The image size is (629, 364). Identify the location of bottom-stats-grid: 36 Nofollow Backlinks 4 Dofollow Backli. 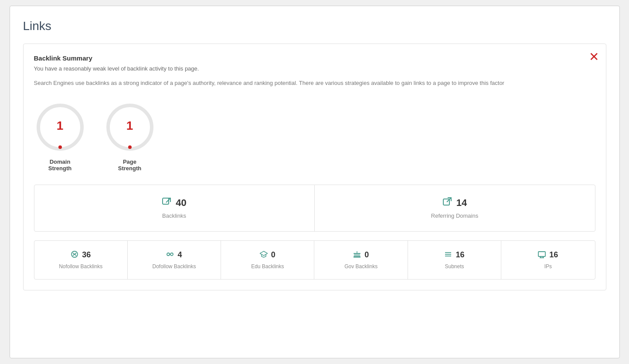
(315, 260).